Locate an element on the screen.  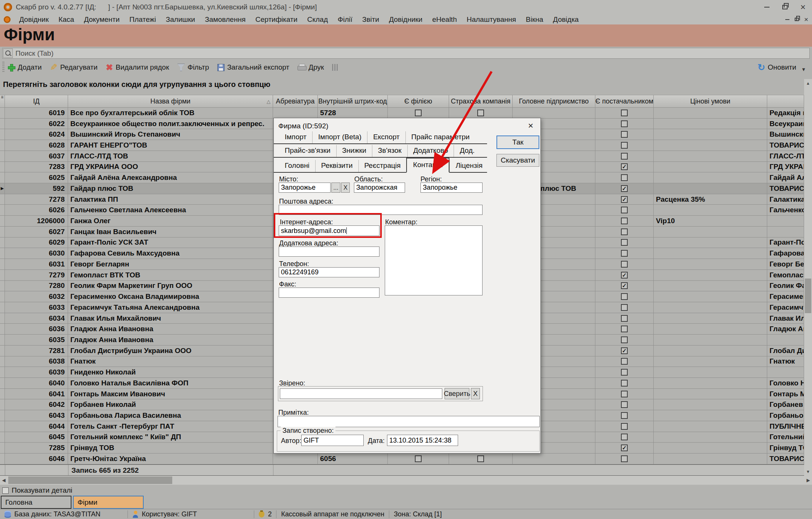
verified-field is located at coordinates (361, 394).